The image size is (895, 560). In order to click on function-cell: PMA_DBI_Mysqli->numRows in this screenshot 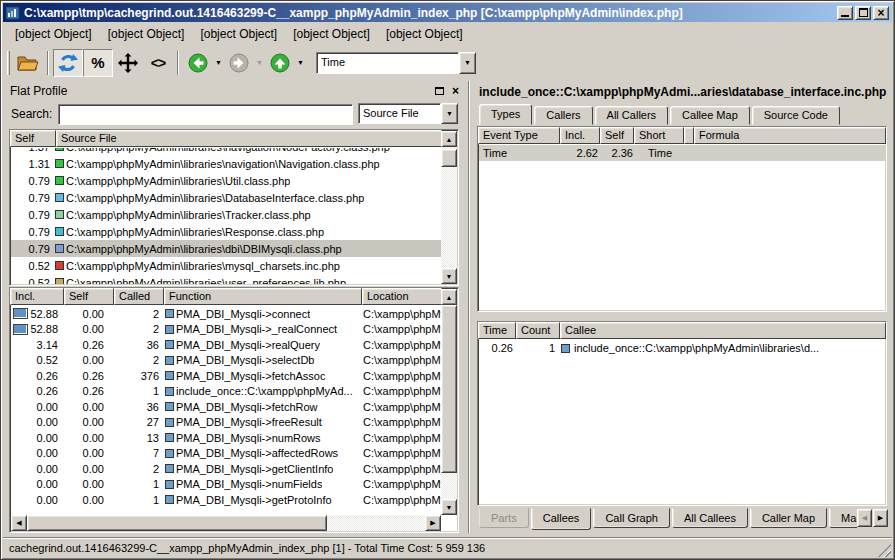, I will do `click(264, 438)`.